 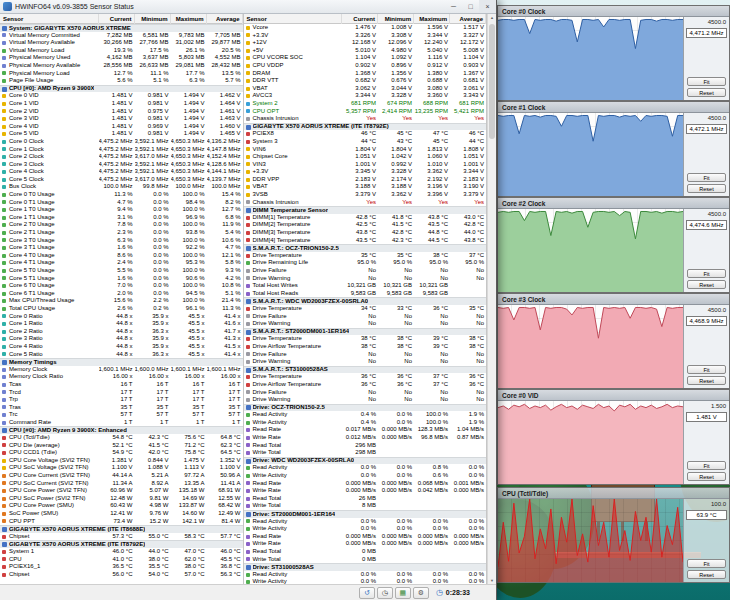 What do you see at coordinates (366, 119) in the screenshot?
I see `sensor-row: Chassis IntrusionYesYesYesYes` at bounding box center [366, 119].